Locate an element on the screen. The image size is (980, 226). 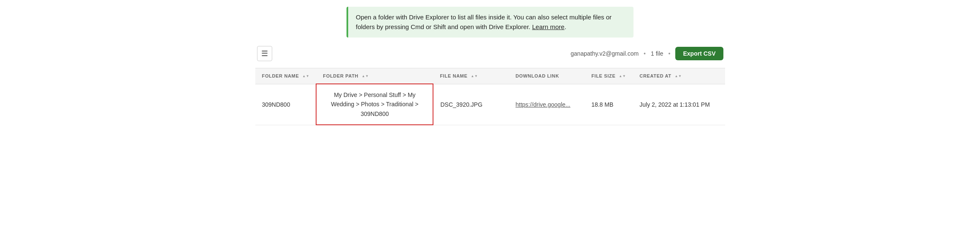
download-link-value: https://drive.google... is located at coordinates (543, 105).